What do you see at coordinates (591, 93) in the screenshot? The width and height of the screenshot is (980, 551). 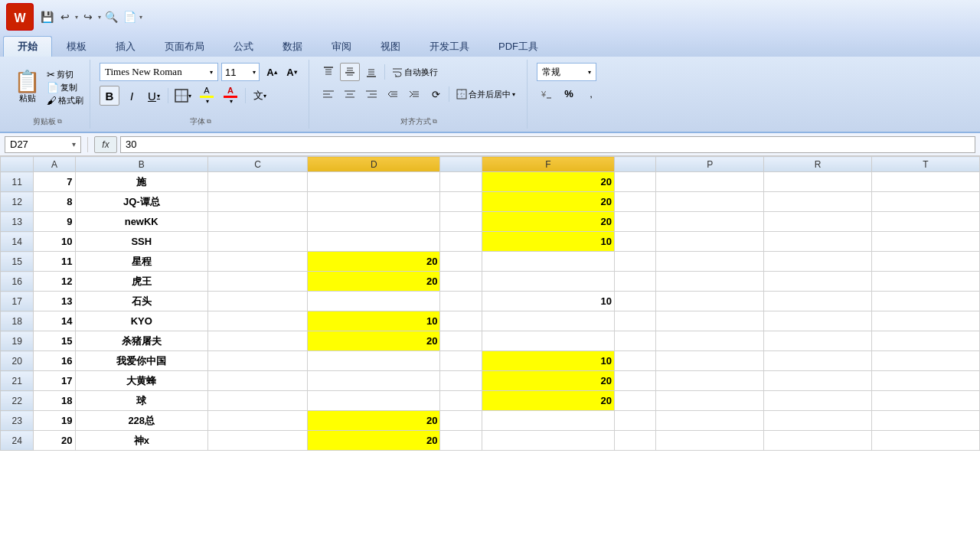 I see `comma-button: ,` at bounding box center [591, 93].